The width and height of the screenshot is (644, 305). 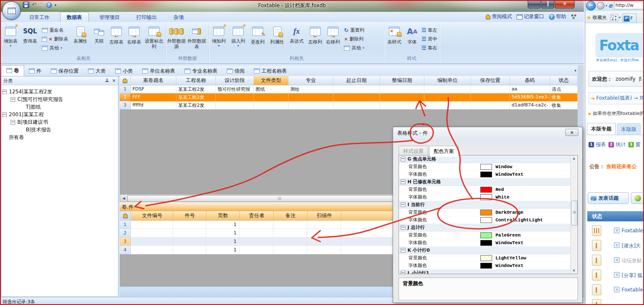 What do you see at coordinates (159, 71) in the screenshot?
I see `table-tab-unit-names: 单位名称表` at bounding box center [159, 71].